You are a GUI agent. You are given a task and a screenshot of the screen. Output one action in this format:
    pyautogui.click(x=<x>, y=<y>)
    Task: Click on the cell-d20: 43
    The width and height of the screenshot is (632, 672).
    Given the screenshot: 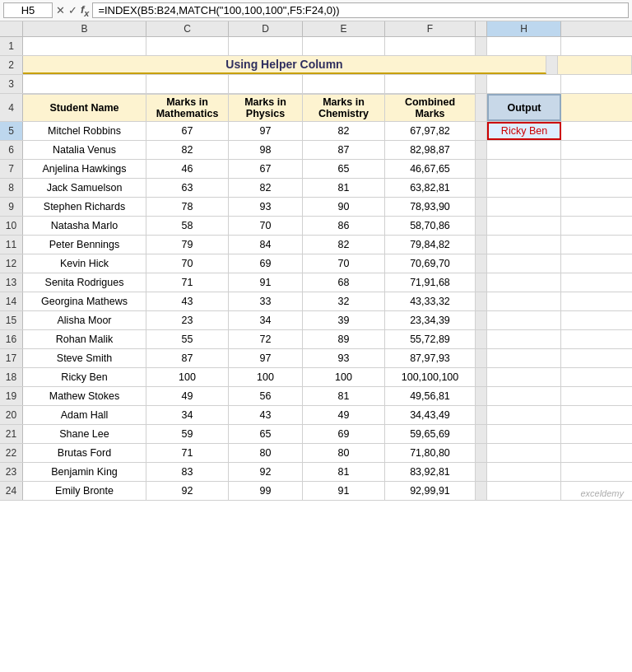 What is the action you would take?
    pyautogui.click(x=266, y=415)
    